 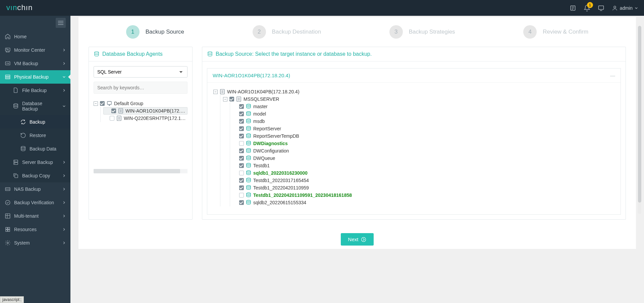 I want to click on sidebar-item-system: System, so click(x=35, y=243).